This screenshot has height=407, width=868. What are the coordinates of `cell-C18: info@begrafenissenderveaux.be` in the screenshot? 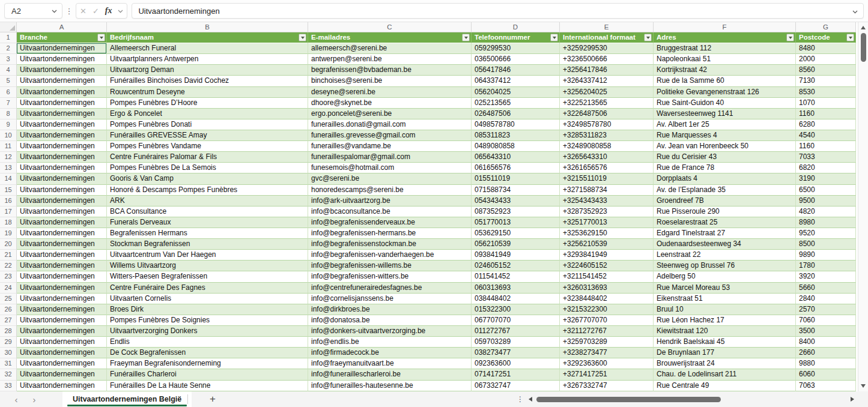 It's located at (390, 223).